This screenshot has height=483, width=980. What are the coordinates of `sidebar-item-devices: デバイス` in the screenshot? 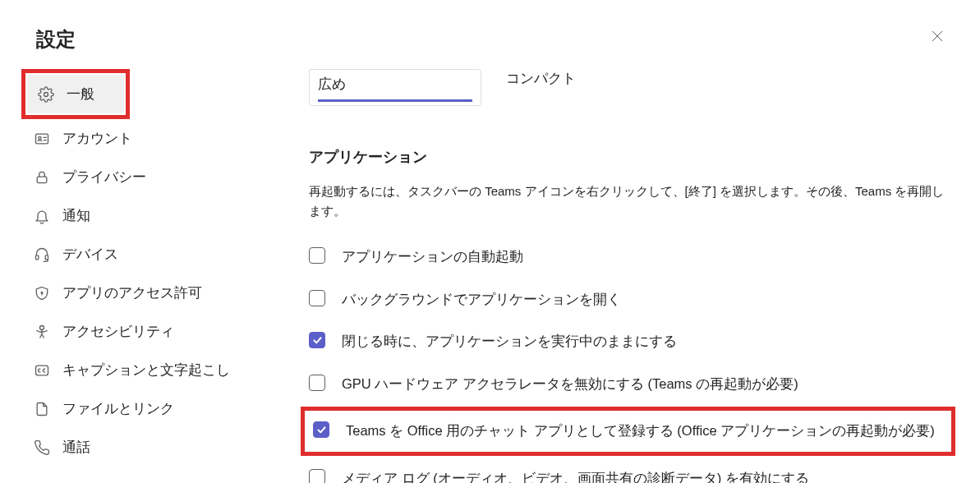 It's located at (146, 255).